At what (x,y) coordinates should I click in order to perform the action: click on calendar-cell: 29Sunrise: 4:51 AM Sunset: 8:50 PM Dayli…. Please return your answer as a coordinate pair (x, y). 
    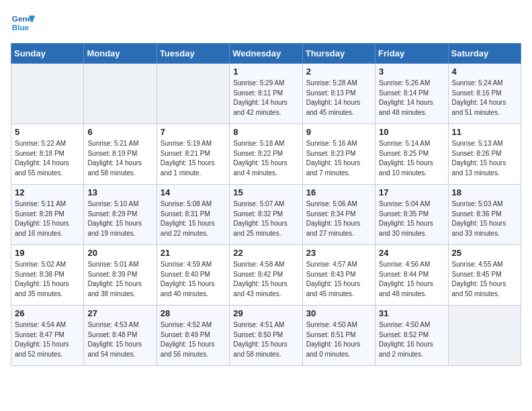
    Looking at the image, I should click on (266, 336).